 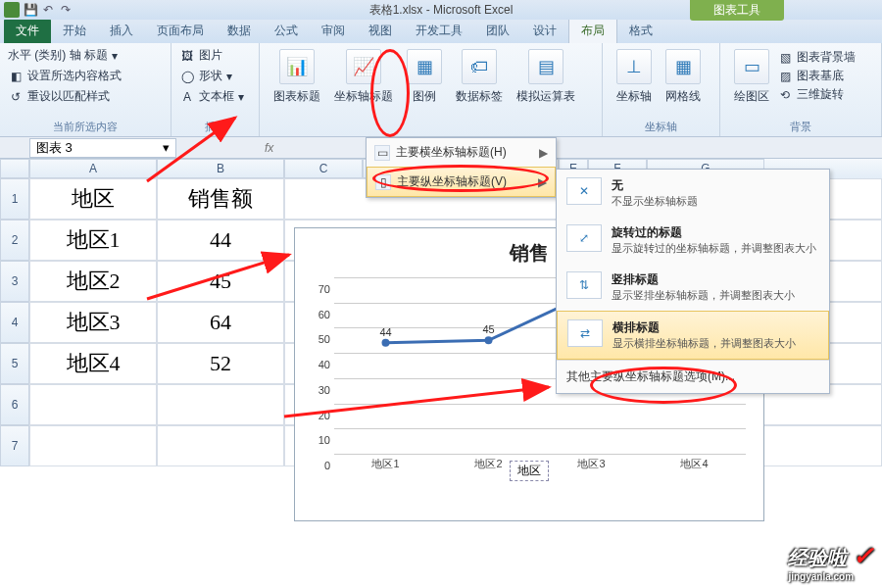 What do you see at coordinates (15, 169) in the screenshot?
I see `select-all-corner` at bounding box center [15, 169].